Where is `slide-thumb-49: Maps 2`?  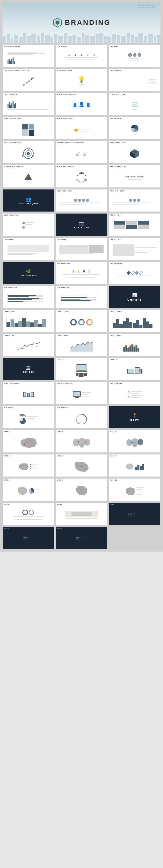
slide-thumb-49: Maps 2 is located at coordinates (28, 441).